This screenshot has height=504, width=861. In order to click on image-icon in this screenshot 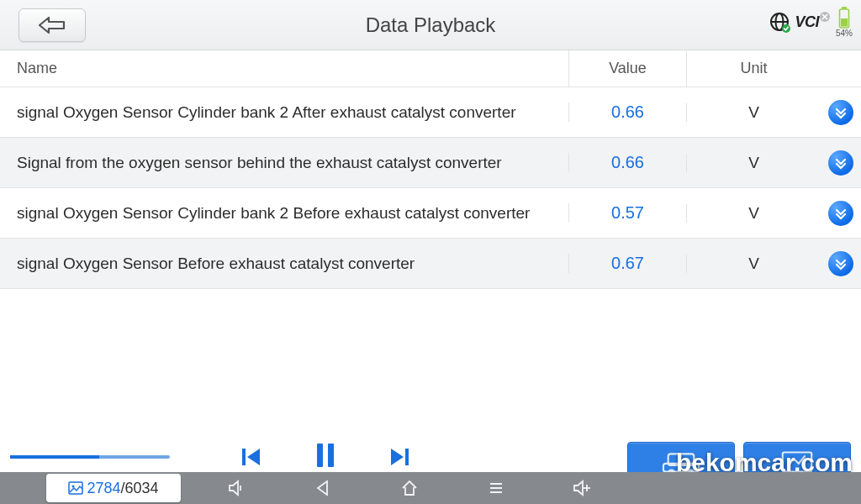, I will do `click(76, 488)`.